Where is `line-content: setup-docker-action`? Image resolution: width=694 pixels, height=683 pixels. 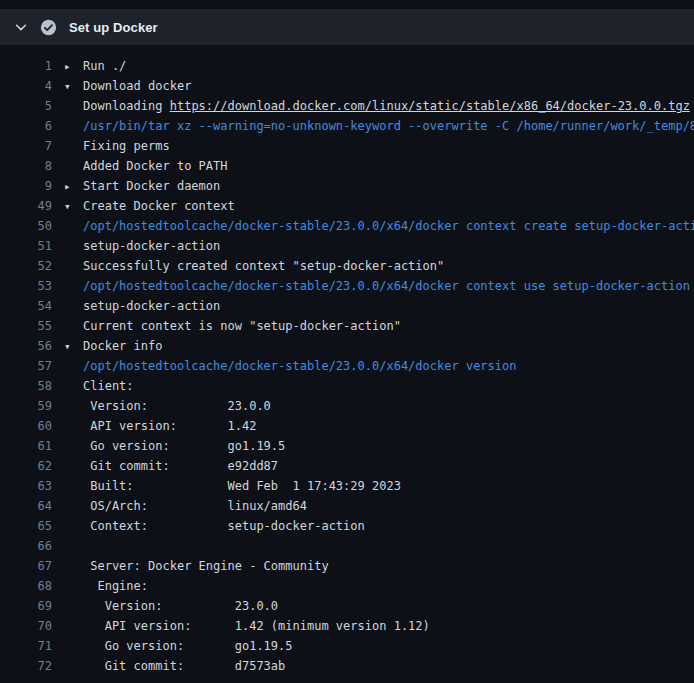 line-content: setup-docker-action is located at coordinates (142, 246).